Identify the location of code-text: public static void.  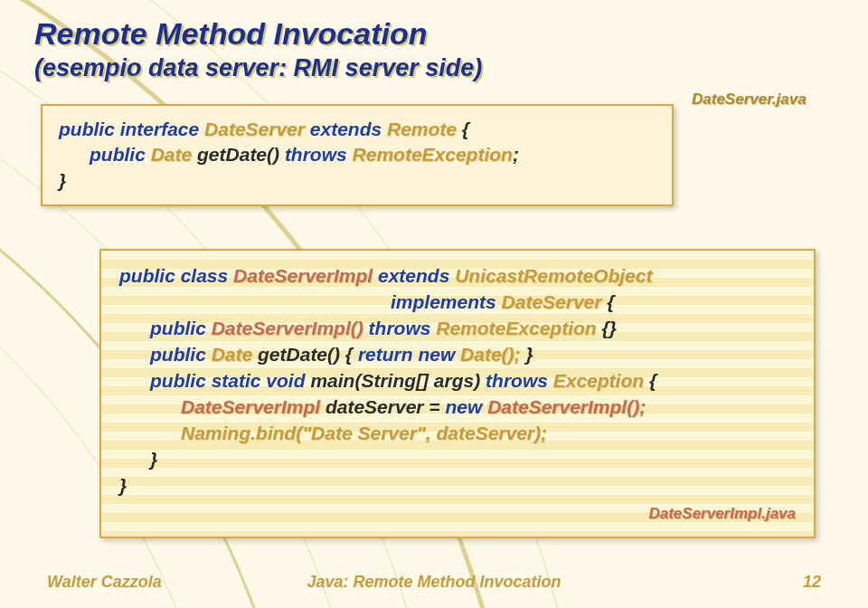
(230, 380).